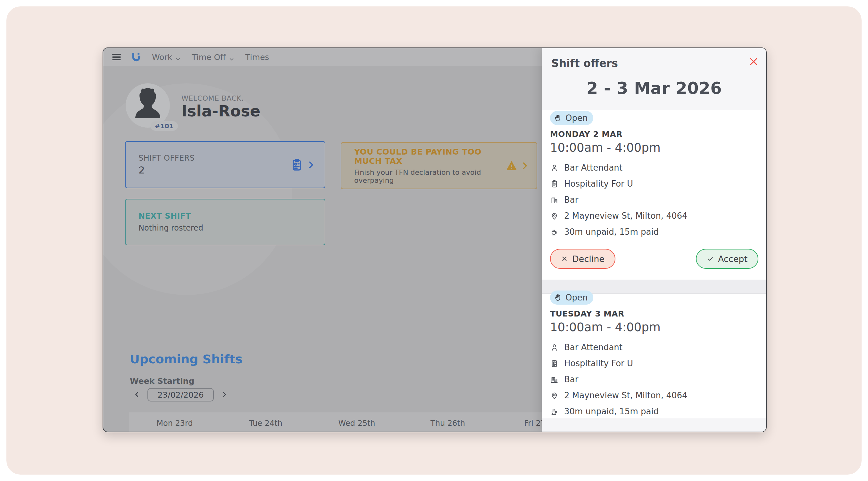 This screenshot has width=868, height=481. I want to click on shift-offers-count: 2, so click(166, 170).